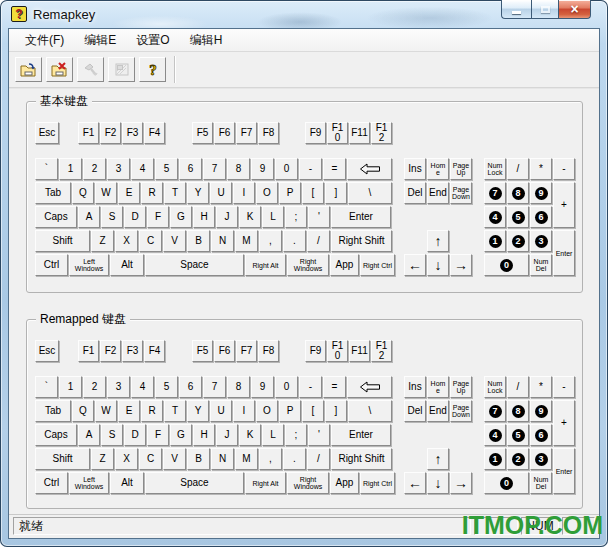  What do you see at coordinates (415, 169) in the screenshot?
I see `key-ins: Ins` at bounding box center [415, 169].